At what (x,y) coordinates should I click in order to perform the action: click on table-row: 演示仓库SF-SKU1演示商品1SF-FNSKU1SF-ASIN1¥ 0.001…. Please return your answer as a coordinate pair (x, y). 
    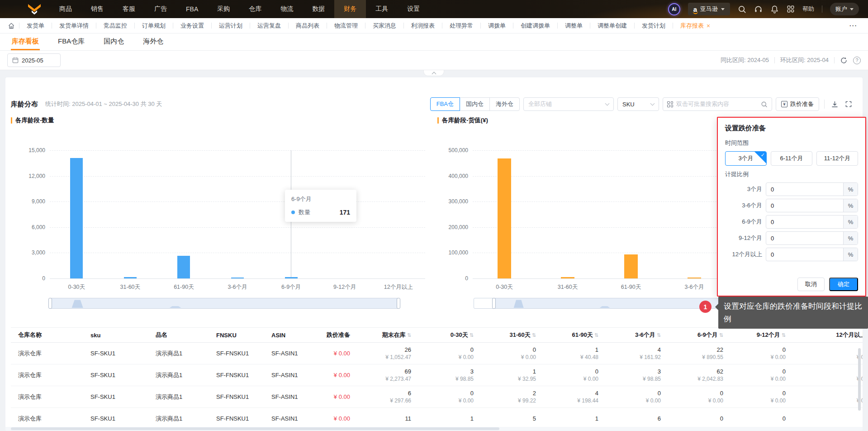
    Looking at the image, I should click on (437, 419).